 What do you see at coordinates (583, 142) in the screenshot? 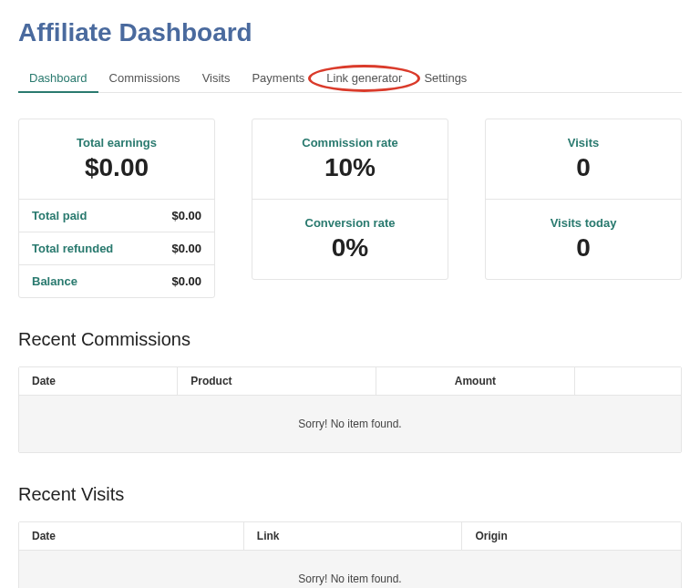
I see `visits-label: Visits` at bounding box center [583, 142].